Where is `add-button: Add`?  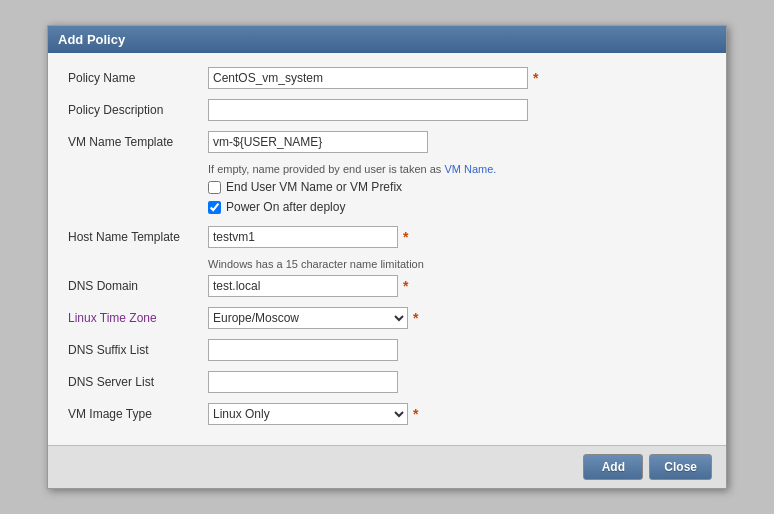 add-button: Add is located at coordinates (613, 467).